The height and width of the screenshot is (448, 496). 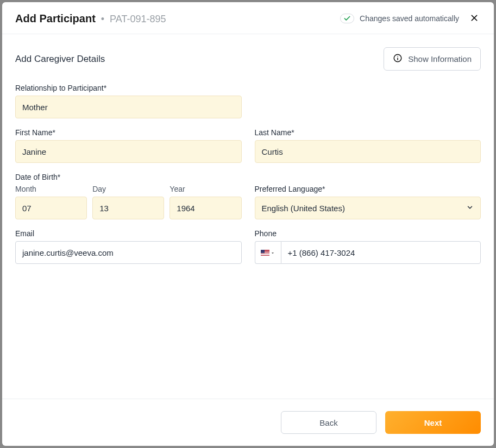 What do you see at coordinates (368, 152) in the screenshot?
I see `last-name-input: Curtis` at bounding box center [368, 152].